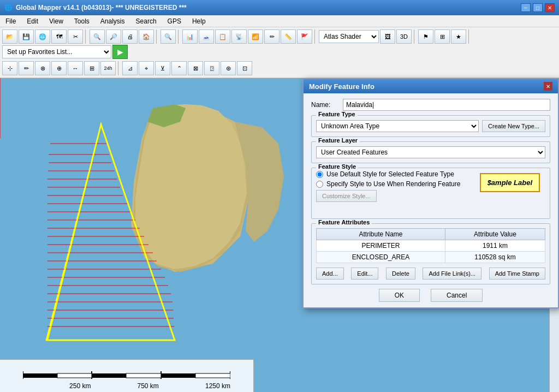 This screenshot has width=559, height=392. I want to click on tb-print-btn: 🖨, so click(130, 37).